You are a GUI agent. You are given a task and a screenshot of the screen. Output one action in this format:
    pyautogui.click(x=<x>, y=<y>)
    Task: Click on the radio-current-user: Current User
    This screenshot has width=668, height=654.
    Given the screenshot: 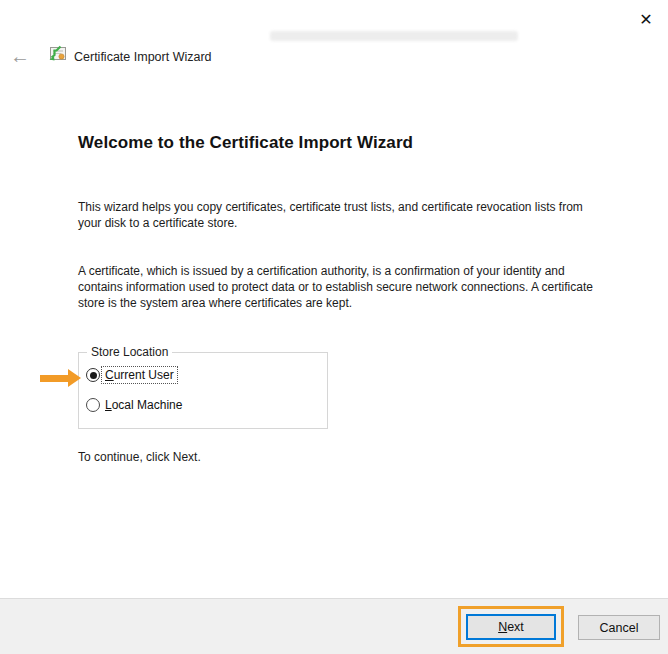 What is the action you would take?
    pyautogui.click(x=132, y=375)
    